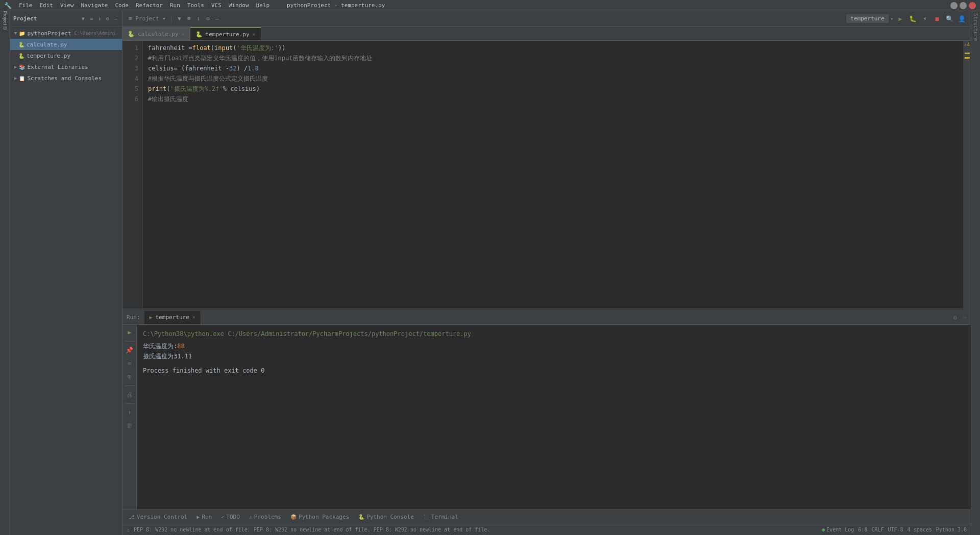  Describe the element at coordinates (920, 530) in the screenshot. I see `status-indent: 4 spaces` at that location.